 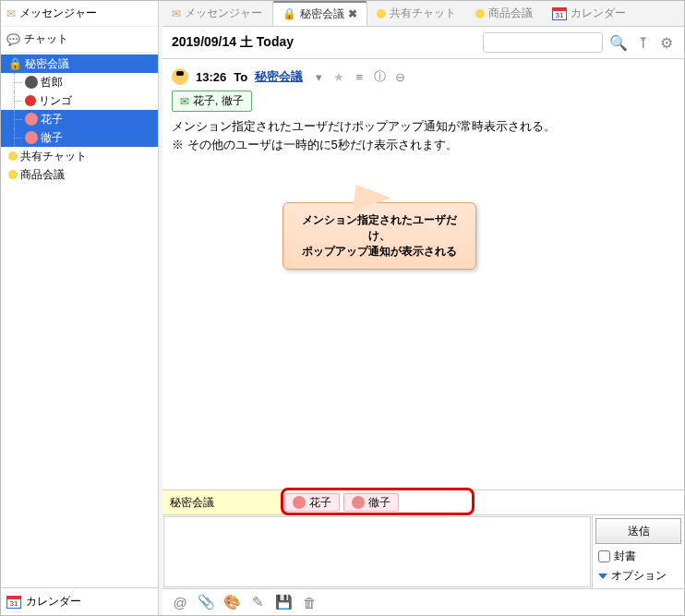 What do you see at coordinates (283, 602) in the screenshot?
I see `save-icon: 💾` at bounding box center [283, 602].